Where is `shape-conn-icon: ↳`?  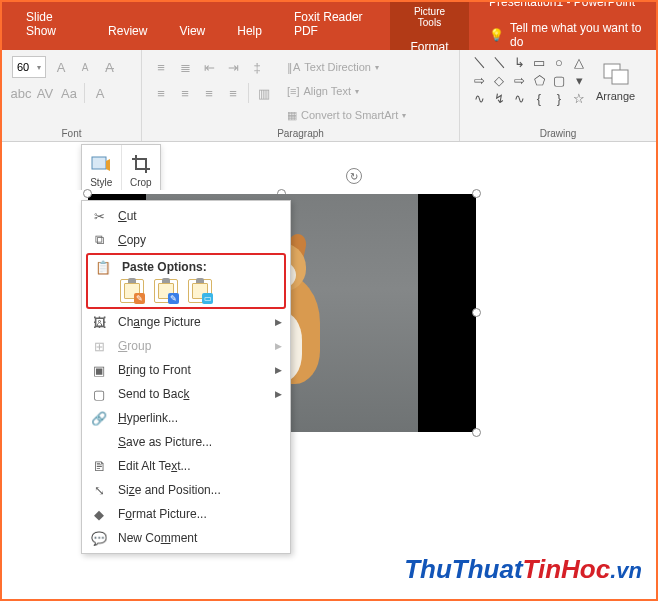 shape-conn-icon: ↳ is located at coordinates (519, 62).